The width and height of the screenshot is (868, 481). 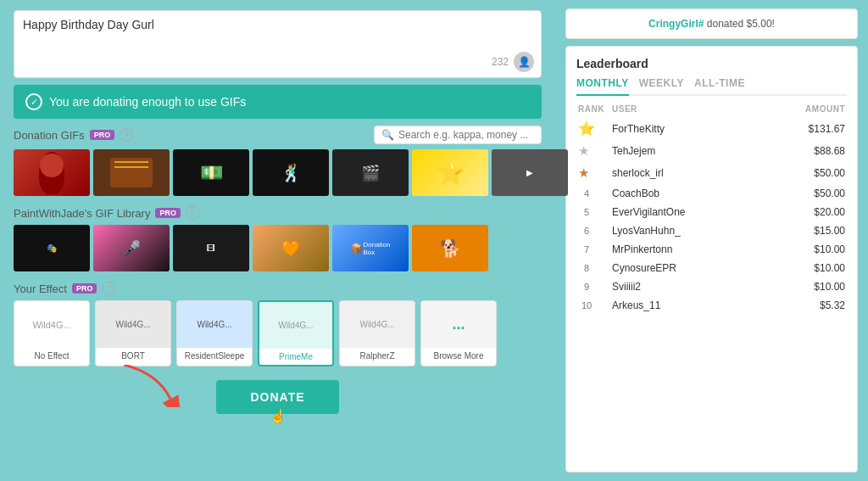 What do you see at coordinates (661, 86) in the screenshot?
I see `tab-weekly: WEEKLY` at bounding box center [661, 86].